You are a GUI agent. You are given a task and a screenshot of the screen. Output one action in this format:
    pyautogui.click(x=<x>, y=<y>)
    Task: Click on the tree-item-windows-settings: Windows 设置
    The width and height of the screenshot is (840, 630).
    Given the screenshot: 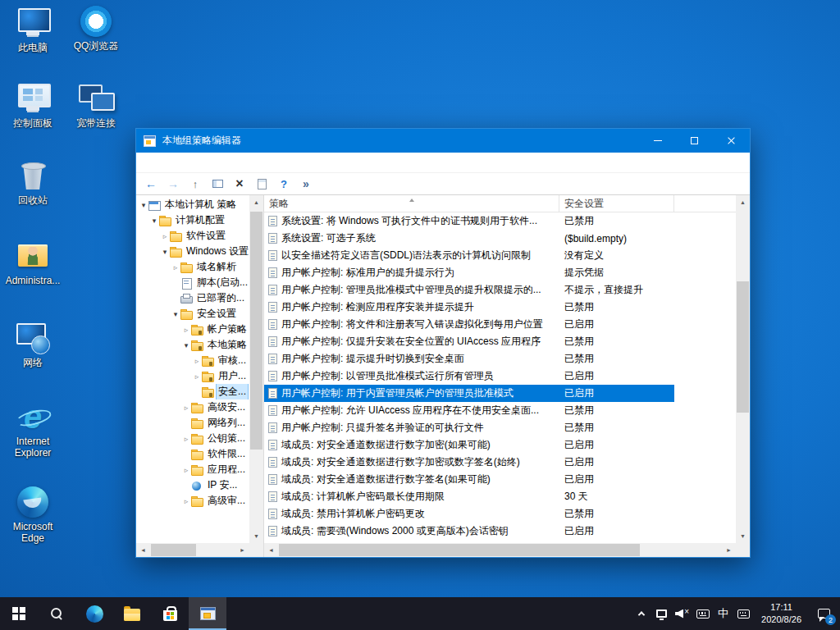 What is the action you would take?
    pyautogui.click(x=193, y=251)
    